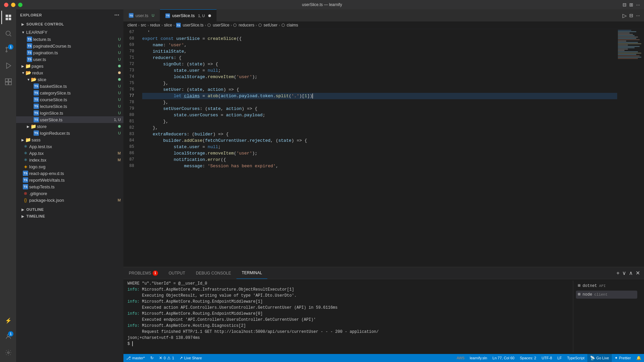  I want to click on list-item: TS loginSlice.ts U, so click(70, 113).